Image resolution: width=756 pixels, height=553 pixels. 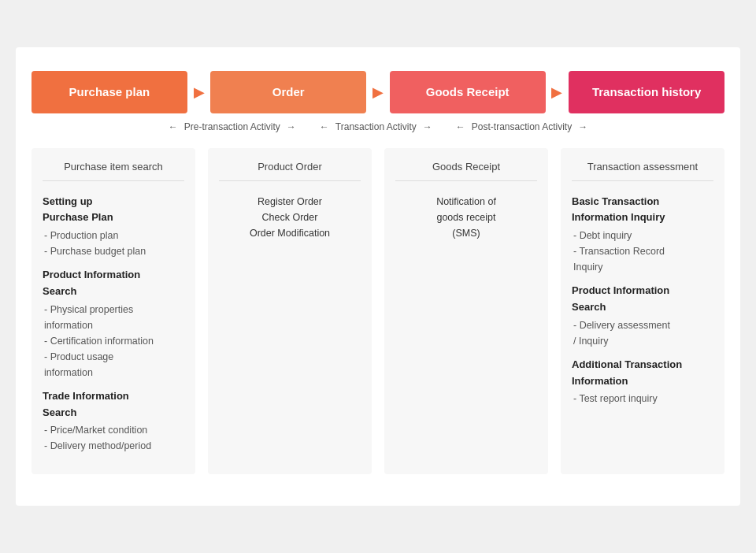 I want to click on col-order-item-0-0: Register Order, so click(x=290, y=202).